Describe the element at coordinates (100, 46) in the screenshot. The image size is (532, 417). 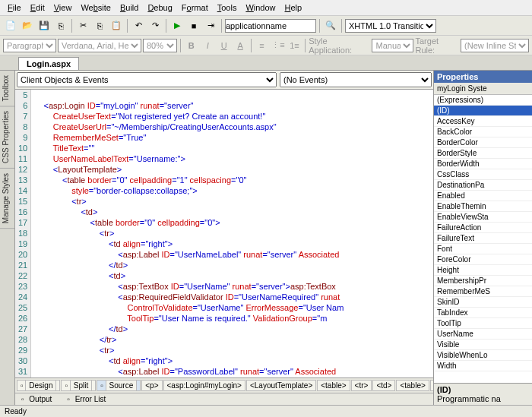
I see `font-select: Verdana, Arial, Hel` at that location.